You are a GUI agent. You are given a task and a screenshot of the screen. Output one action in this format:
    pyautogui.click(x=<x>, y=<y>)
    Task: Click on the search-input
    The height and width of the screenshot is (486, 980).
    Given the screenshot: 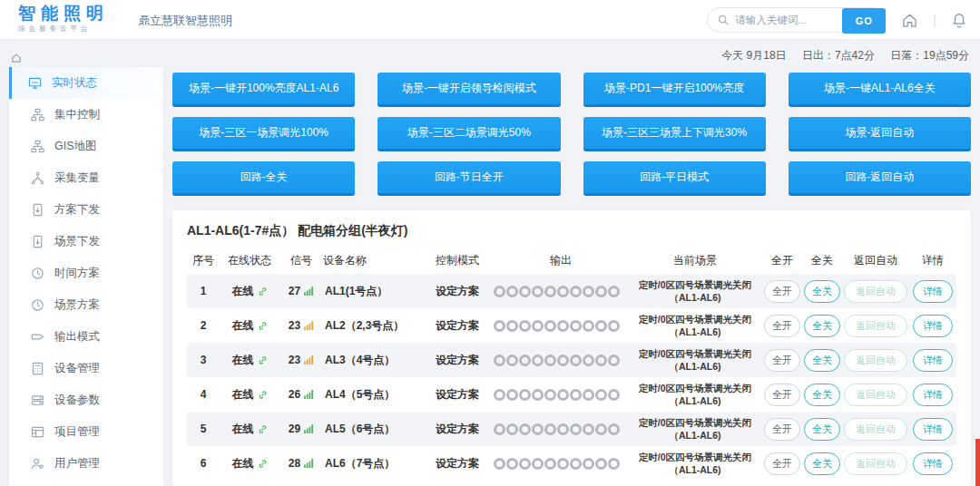 What is the action you would take?
    pyautogui.click(x=789, y=20)
    